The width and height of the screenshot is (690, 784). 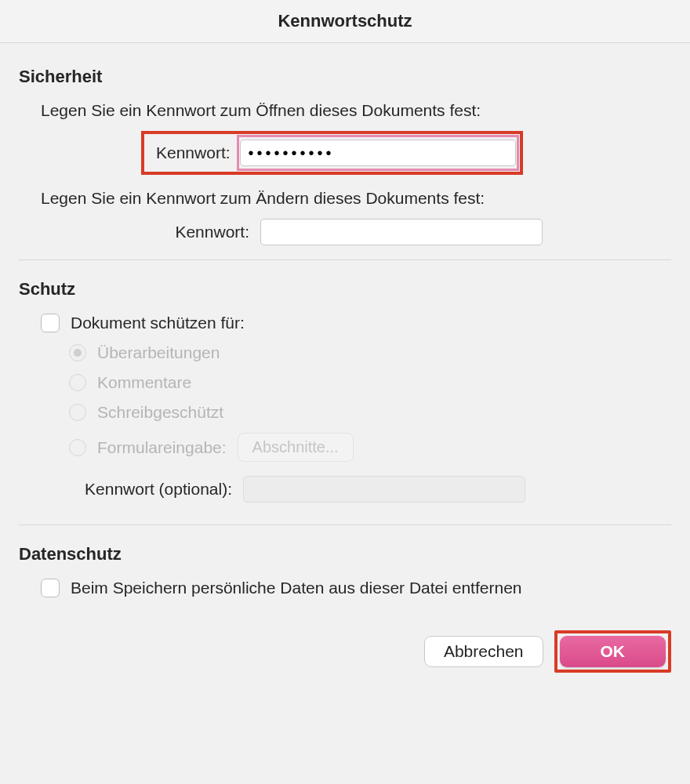 I want to click on open-password-field-highlight, so click(x=378, y=153).